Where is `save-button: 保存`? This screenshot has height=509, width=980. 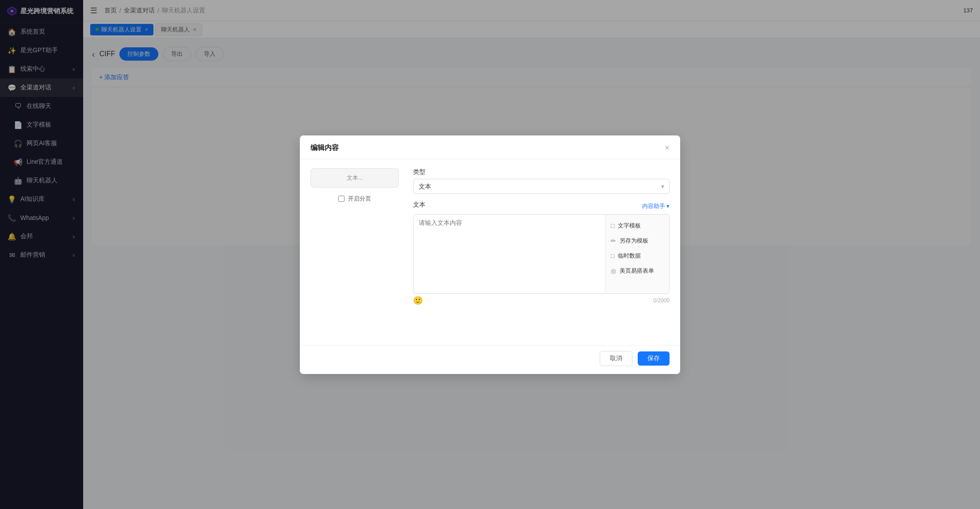
save-button: 保存 is located at coordinates (654, 359).